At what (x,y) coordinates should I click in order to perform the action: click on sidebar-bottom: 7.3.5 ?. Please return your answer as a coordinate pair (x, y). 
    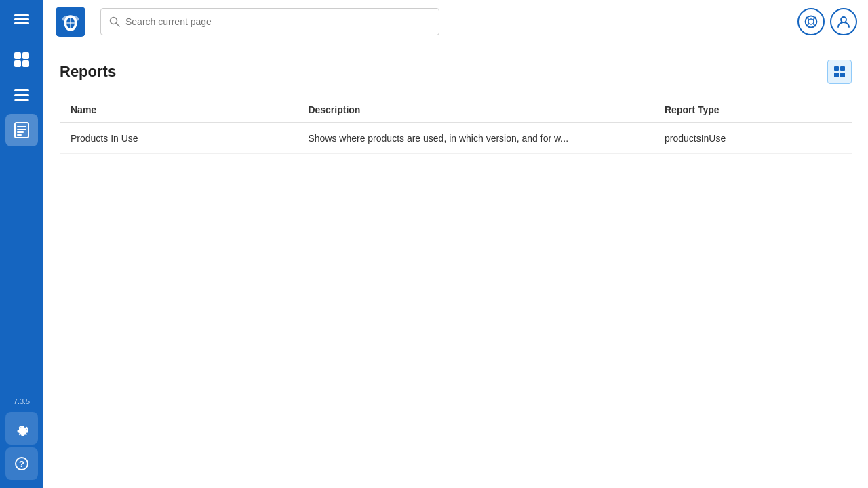
    Looking at the image, I should click on (22, 443).